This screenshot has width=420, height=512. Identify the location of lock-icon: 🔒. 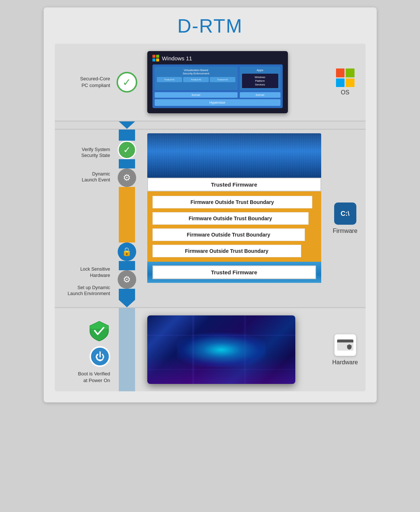
(127, 252).